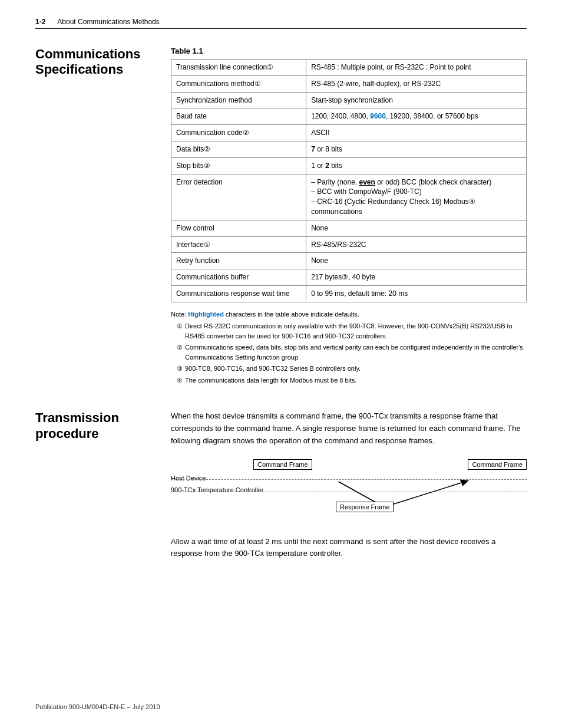 The height and width of the screenshot is (728, 562). I want to click on table-cell-param: Synchronization method, so click(239, 100).